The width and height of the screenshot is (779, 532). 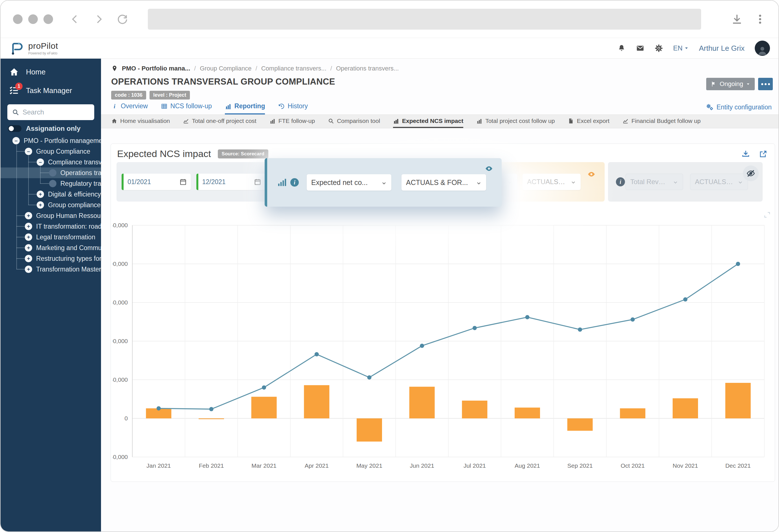 What do you see at coordinates (681, 48) in the screenshot?
I see `language-selector: EN` at bounding box center [681, 48].